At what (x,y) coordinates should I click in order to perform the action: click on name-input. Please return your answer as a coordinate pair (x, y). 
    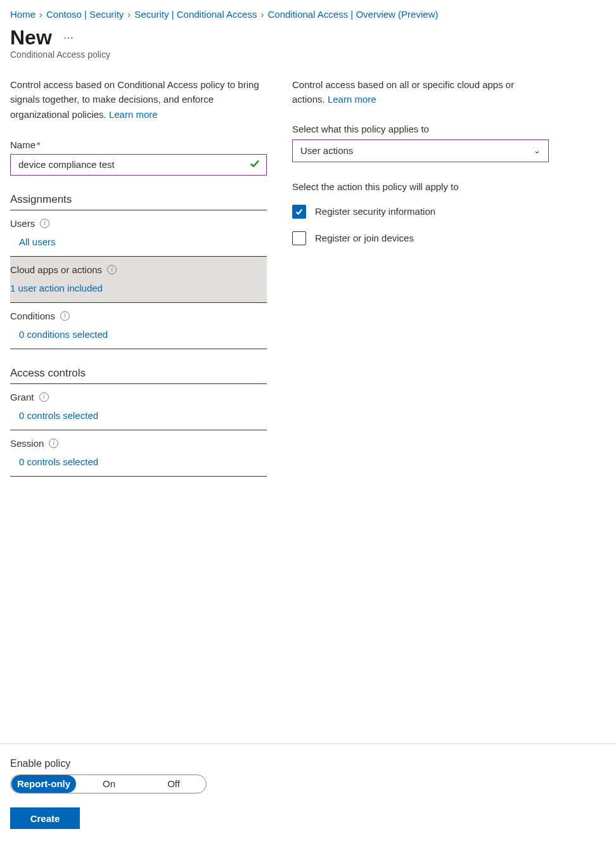
    Looking at the image, I should click on (133, 165).